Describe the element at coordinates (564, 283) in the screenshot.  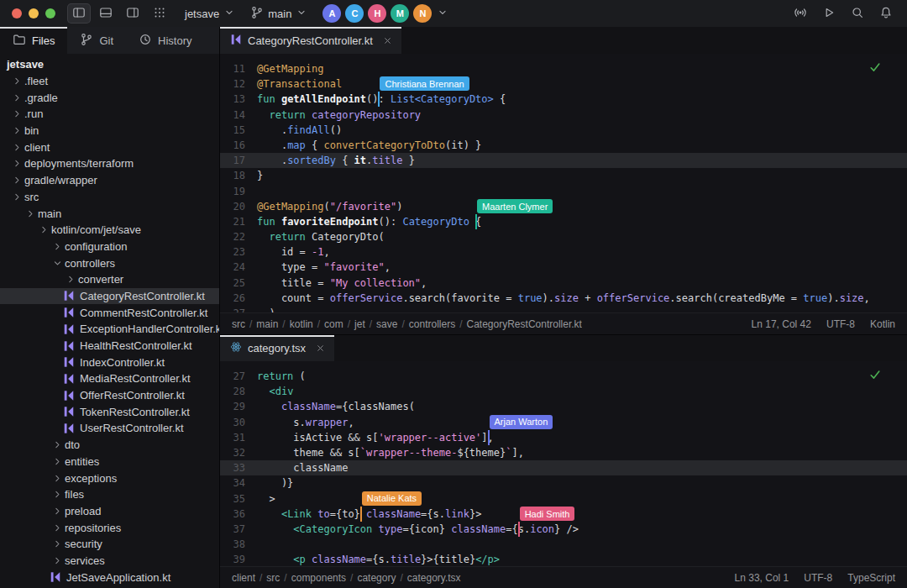
I see `code-line-25: 25 title = "My collection",` at that location.